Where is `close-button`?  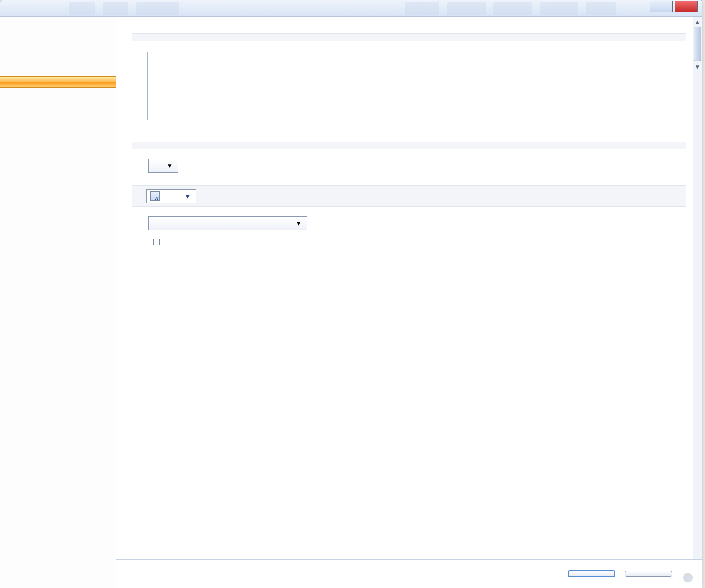 close-button is located at coordinates (686, 7).